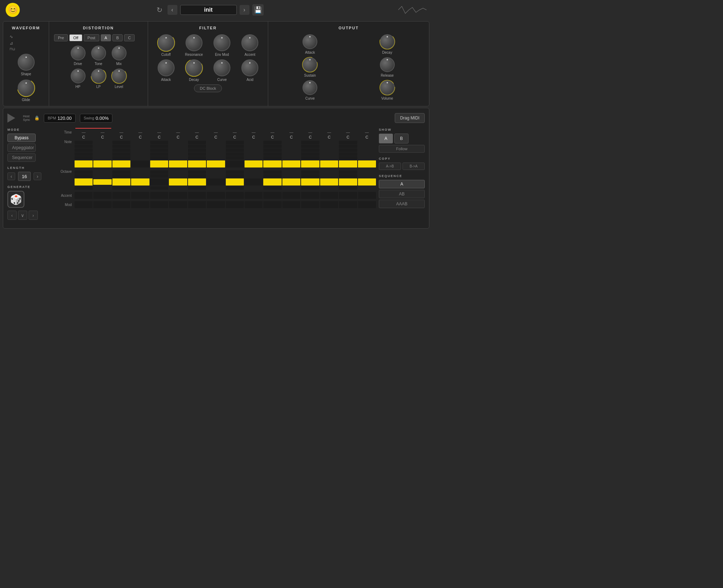 The width and height of the screenshot is (723, 588). What do you see at coordinates (26, 88) in the screenshot?
I see `glide-knob` at bounding box center [26, 88].